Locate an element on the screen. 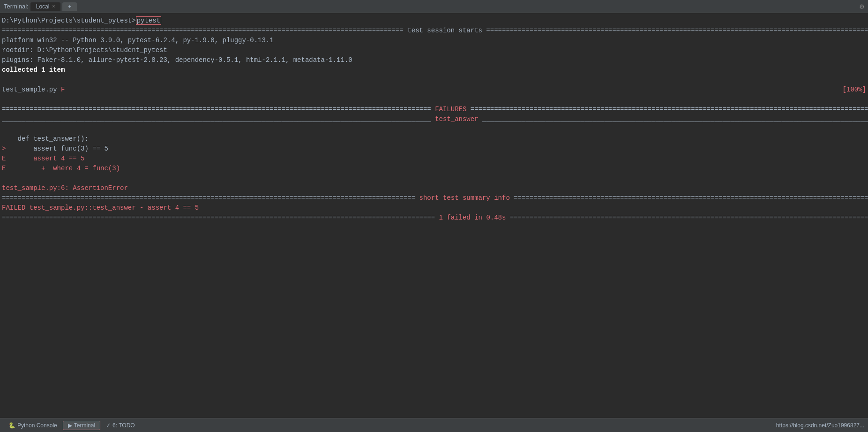 The width and height of the screenshot is (868, 432). test-result-left: test_sample.py F is located at coordinates (33, 90).